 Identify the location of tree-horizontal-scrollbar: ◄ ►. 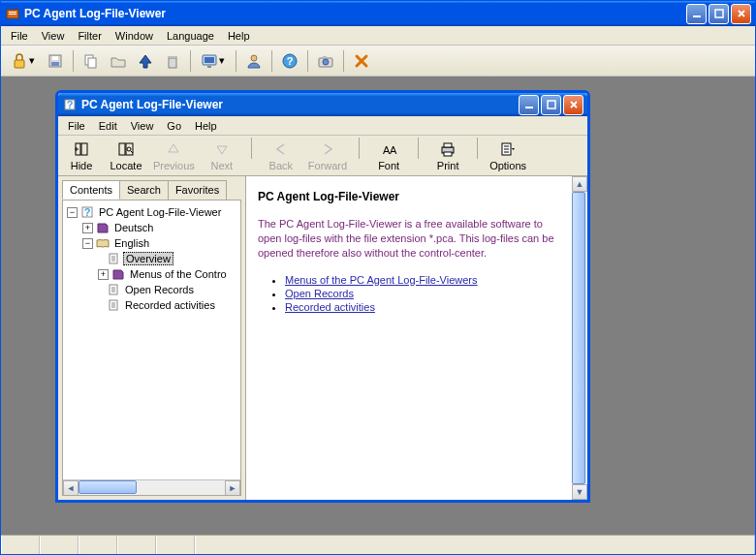
(151, 487).